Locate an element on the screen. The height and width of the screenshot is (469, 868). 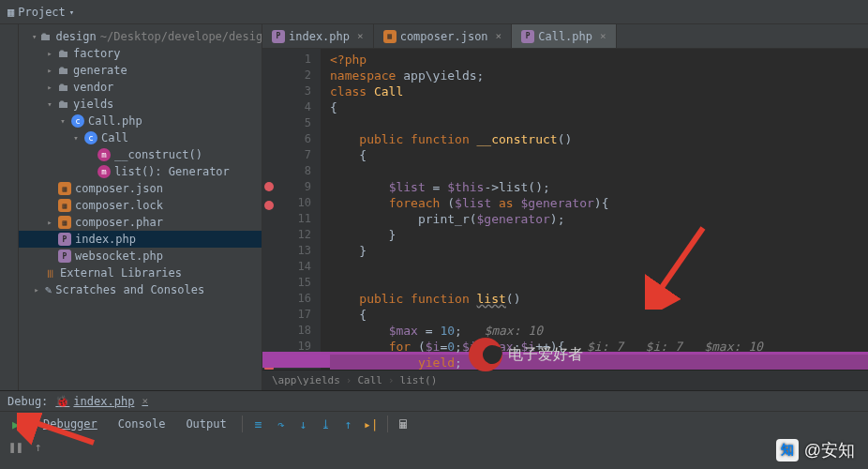
tree-item: ▸🖿generate is located at coordinates (141, 70).